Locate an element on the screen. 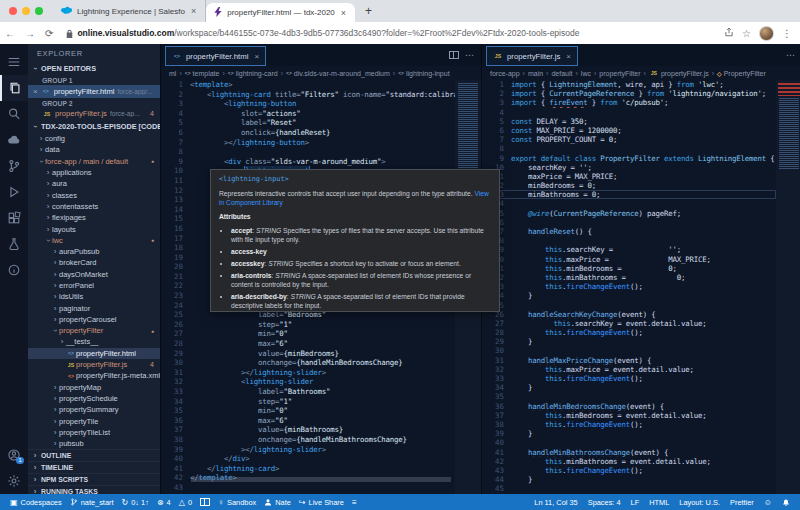 The height and width of the screenshot is (510, 800). breadcrumb-ml: ml is located at coordinates (172, 74).